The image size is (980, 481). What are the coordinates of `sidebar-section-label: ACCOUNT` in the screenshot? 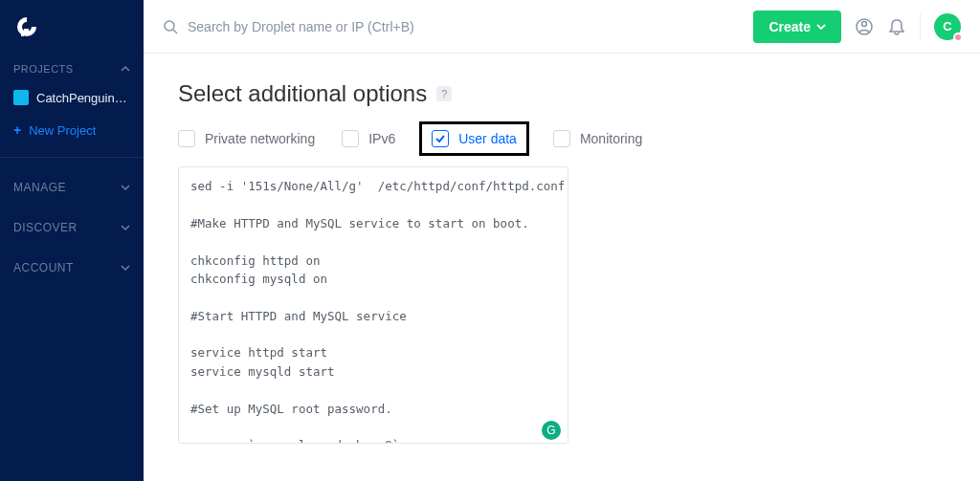 It's located at (44, 268).